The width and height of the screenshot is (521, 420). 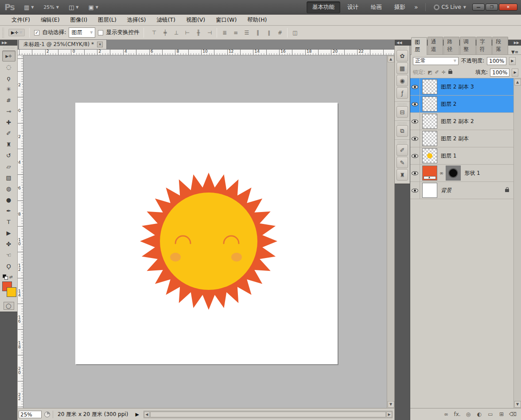 What do you see at coordinates (444, 73) in the screenshot?
I see `lock-position-icon: ✛` at bounding box center [444, 73].